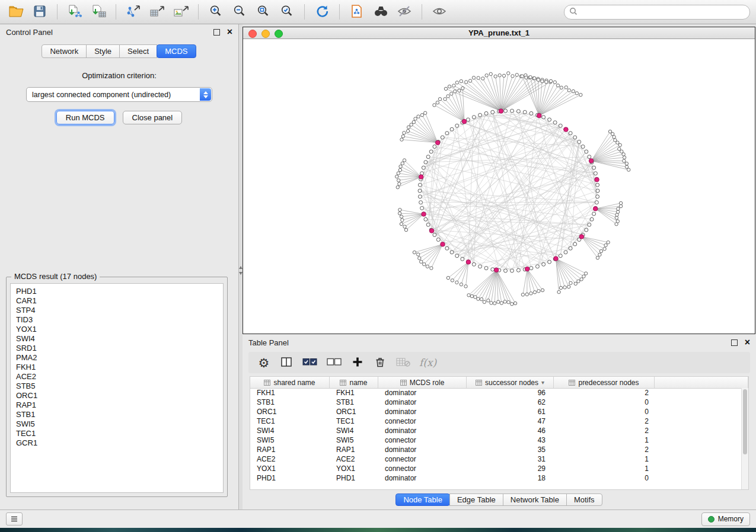  Describe the element at coordinates (510, 478) in the screenshot. I see `table-cell: 18` at that location.